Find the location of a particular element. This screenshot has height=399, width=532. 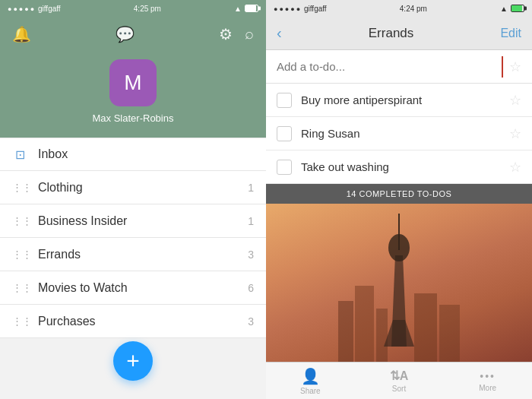

sort-icon: ⇅A is located at coordinates (400, 375).